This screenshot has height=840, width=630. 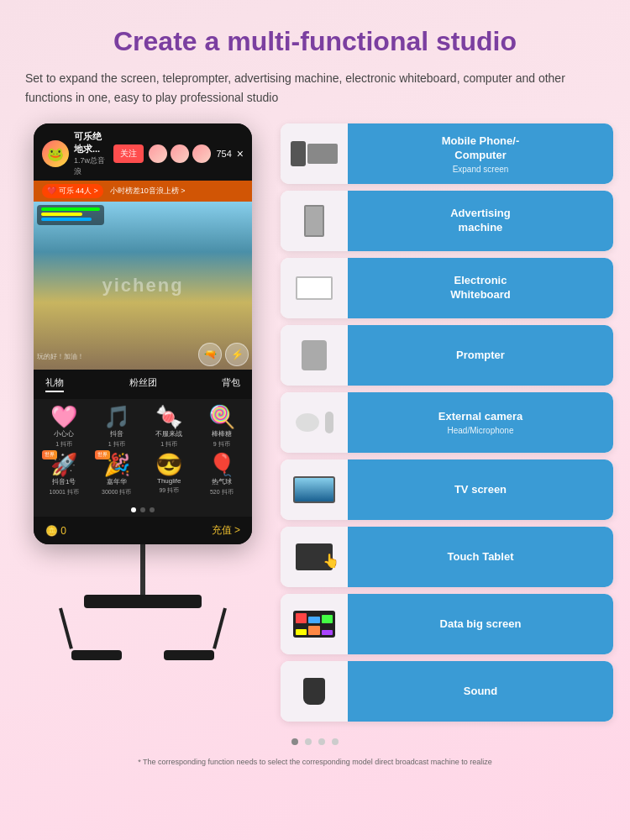 I want to click on tab-gifts: 礼物, so click(x=55, y=385).